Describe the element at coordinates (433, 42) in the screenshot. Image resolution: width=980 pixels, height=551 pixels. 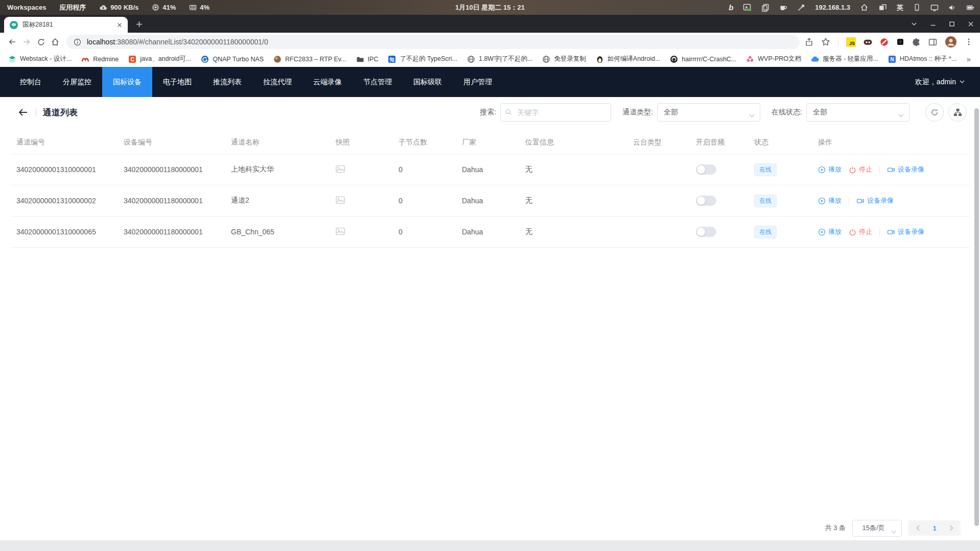
I see `address-bar: localhost:38080/#/channelList/3402000000…` at that location.